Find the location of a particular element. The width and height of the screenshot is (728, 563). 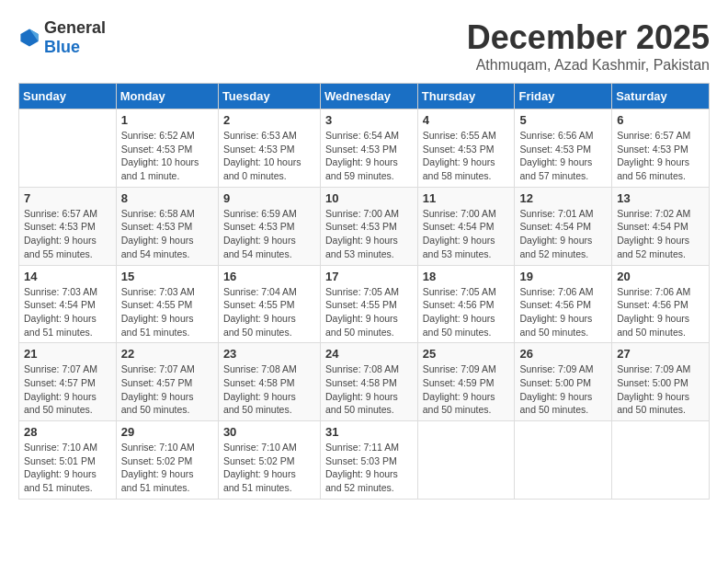

day-number: 16 is located at coordinates (269, 276).